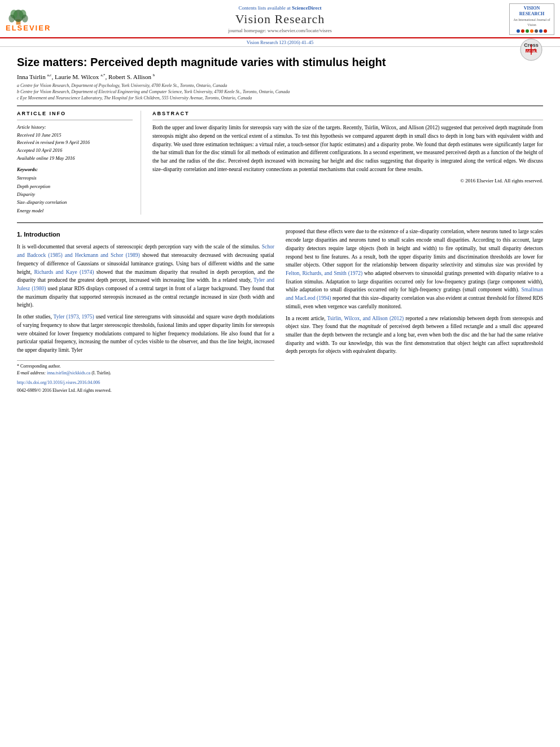 The image size is (560, 747). What do you see at coordinates (146, 235) in the screenshot?
I see `introduction-heading: 1. Introduction` at bounding box center [146, 235].